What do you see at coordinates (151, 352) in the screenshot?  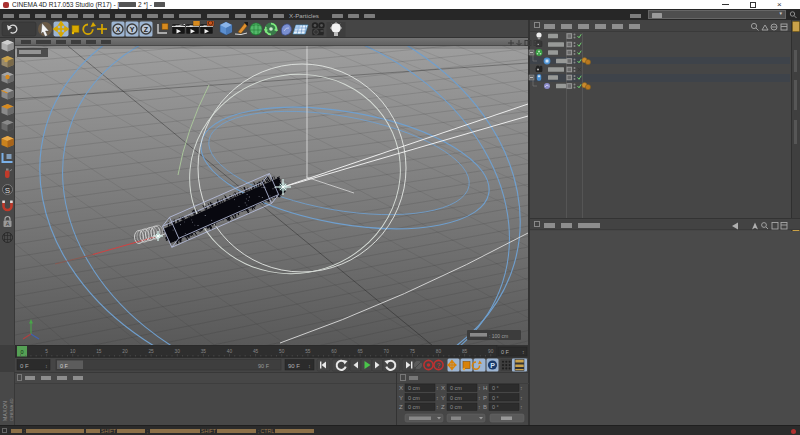 I see `svg-text: 25` at bounding box center [151, 352].